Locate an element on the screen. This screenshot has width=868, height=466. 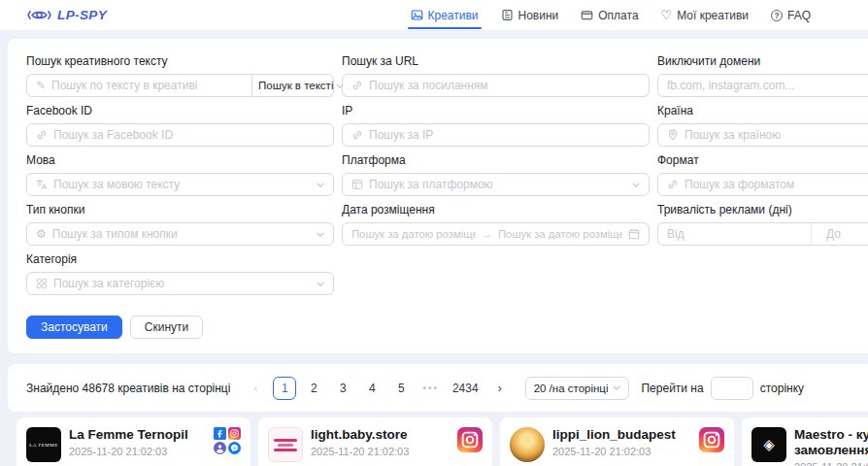
apply-button: Застосувати is located at coordinates (74, 327).